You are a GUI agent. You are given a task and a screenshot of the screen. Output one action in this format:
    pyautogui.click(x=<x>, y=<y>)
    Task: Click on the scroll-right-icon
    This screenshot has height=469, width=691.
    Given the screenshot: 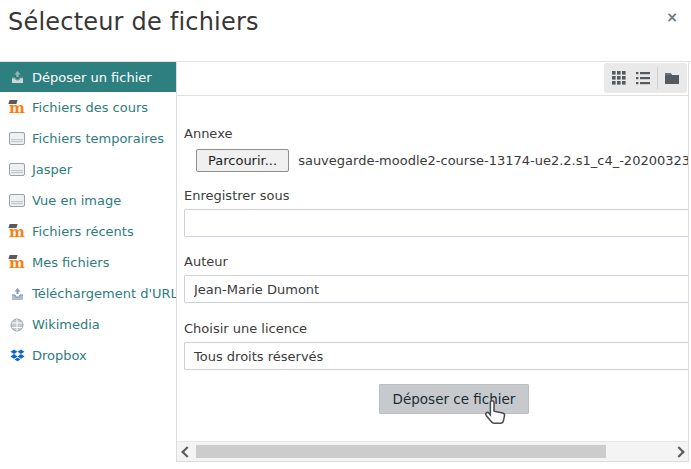 What is the action you would take?
    pyautogui.click(x=680, y=452)
    